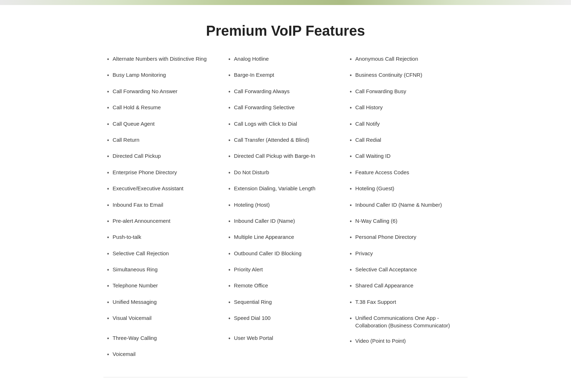 The width and height of the screenshot is (571, 392). Describe the element at coordinates (164, 173) in the screenshot. I see `list-item: •Enterprise Phone Directory` at that location.